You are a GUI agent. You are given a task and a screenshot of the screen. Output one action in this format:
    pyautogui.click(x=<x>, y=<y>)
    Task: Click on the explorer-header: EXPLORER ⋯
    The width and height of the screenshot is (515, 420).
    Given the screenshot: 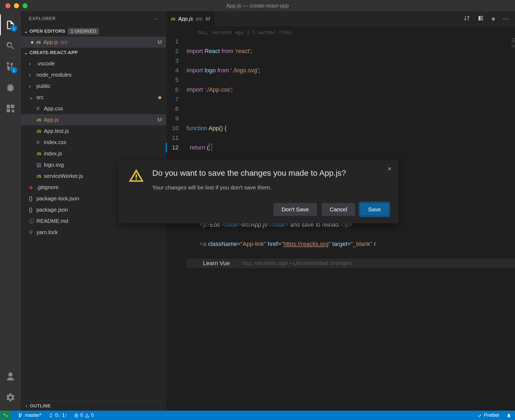 What is the action you would take?
    pyautogui.click(x=94, y=19)
    